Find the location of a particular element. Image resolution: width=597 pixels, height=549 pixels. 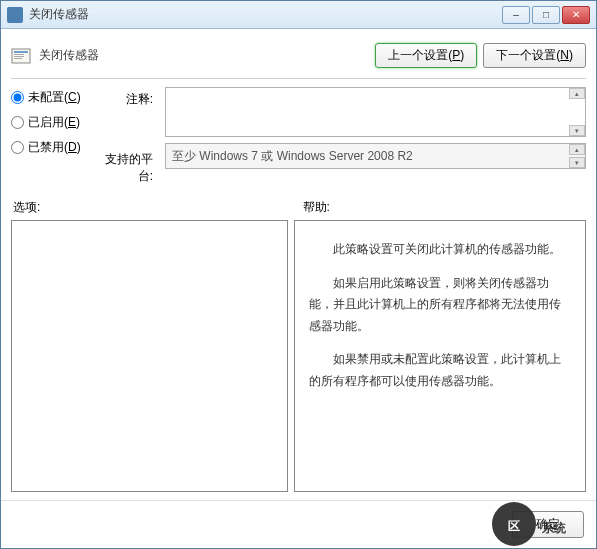

divider is located at coordinates (298, 78).